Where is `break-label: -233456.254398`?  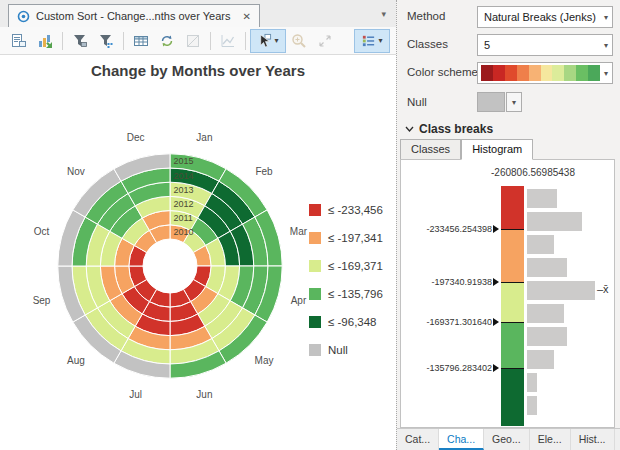
break-label: -233456.254398 is located at coordinates (459, 229).